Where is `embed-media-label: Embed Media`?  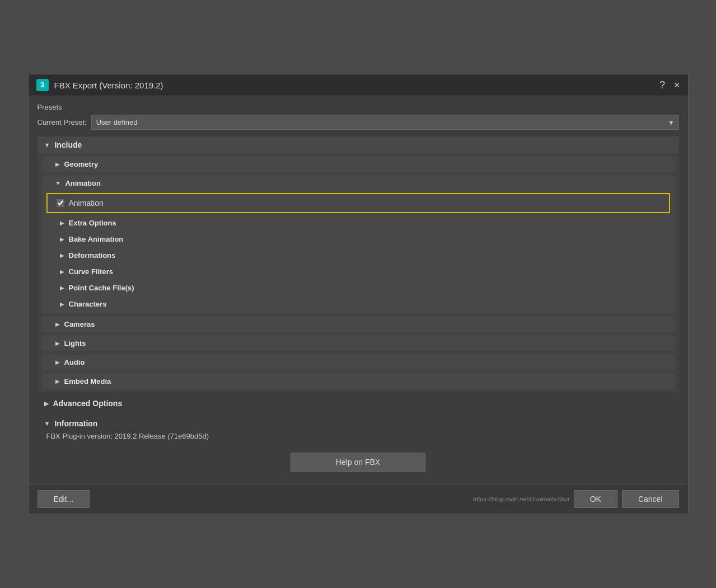
embed-media-label: Embed Media is located at coordinates (88, 382).